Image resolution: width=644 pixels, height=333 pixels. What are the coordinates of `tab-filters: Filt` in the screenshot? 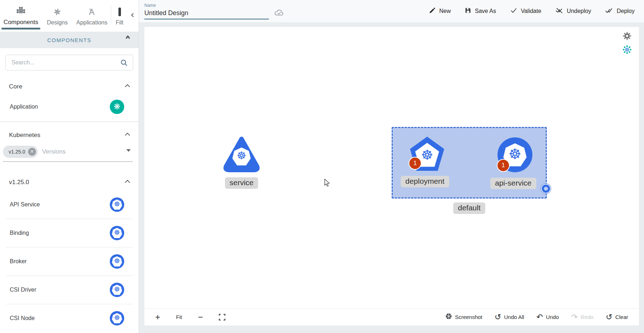 It's located at (120, 15).